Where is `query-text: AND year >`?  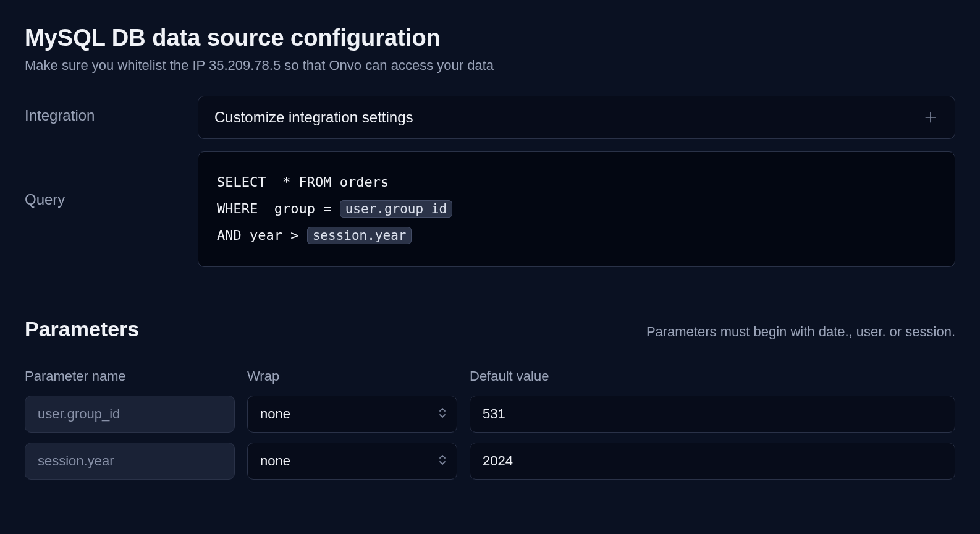 query-text: AND year > is located at coordinates (262, 235).